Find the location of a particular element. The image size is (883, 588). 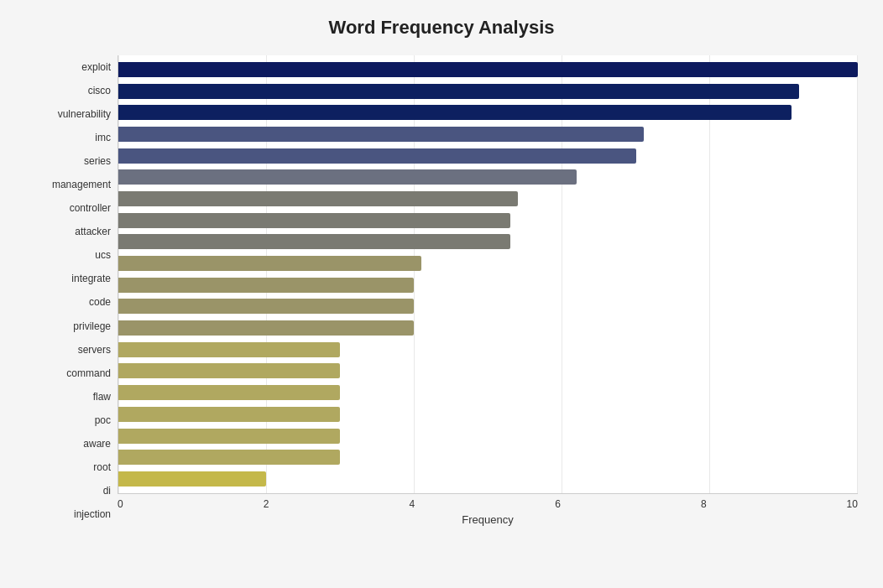

x-tick: 8 is located at coordinates (703, 504).